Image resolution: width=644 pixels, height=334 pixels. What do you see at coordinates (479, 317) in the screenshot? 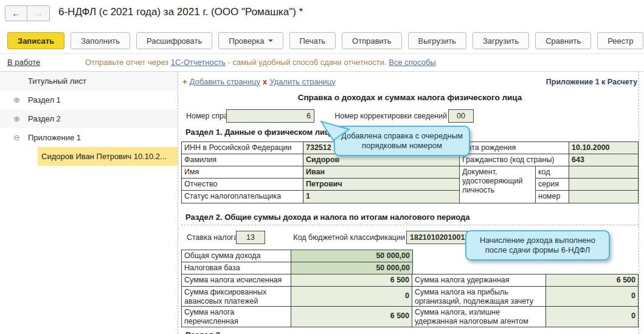
I see `tax-excess-label-cell: Сумма налога, излишне удержанная налогов…` at bounding box center [479, 317].